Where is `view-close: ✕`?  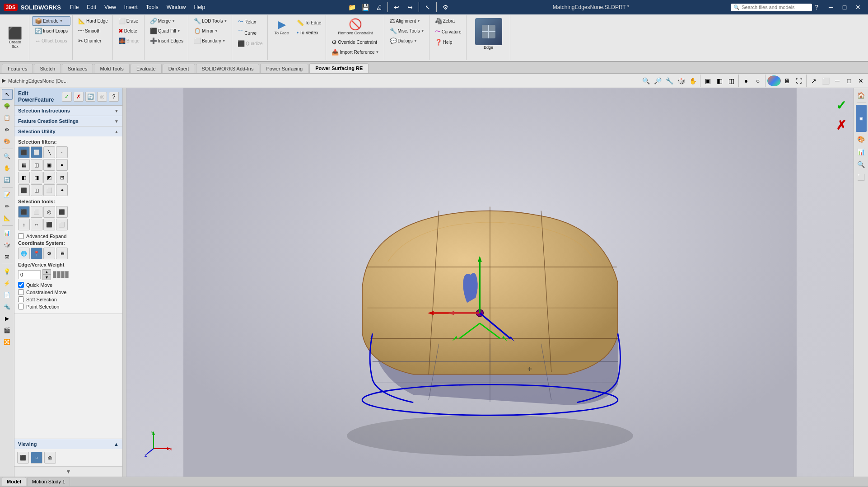
view-close: ✕ is located at coordinates (861, 81).